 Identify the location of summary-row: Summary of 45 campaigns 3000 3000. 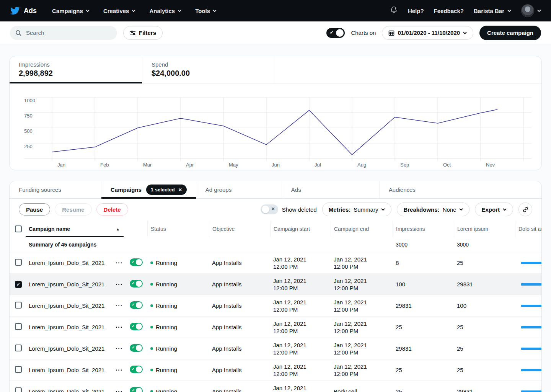
(276, 245).